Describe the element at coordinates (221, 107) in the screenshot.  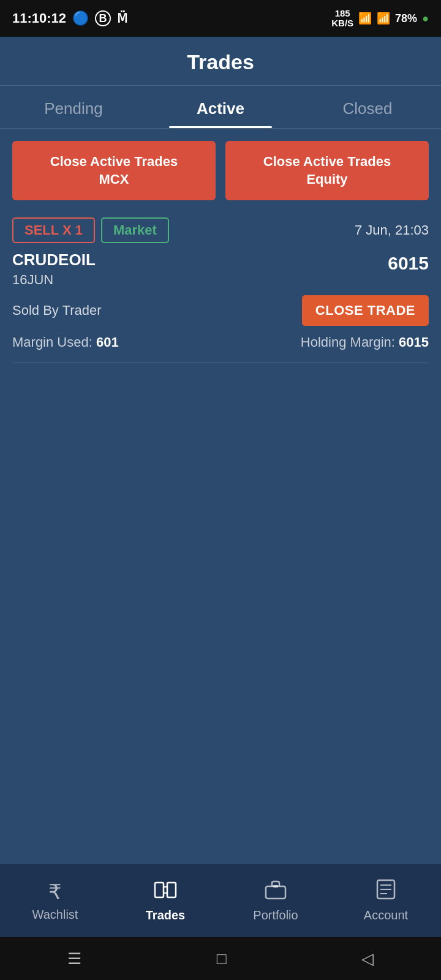
I see `tabs-bar: Pending Active Closed` at that location.